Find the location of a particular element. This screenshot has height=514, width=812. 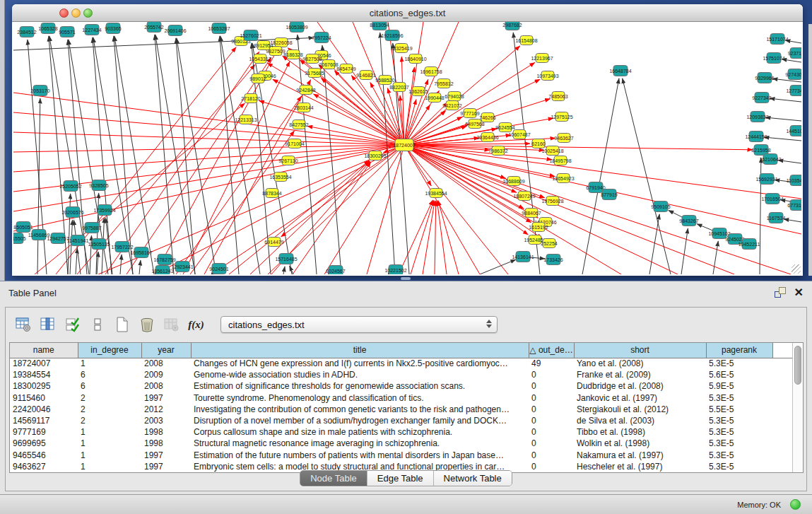

column-header-out_de: △ out_de… is located at coordinates (551, 351).